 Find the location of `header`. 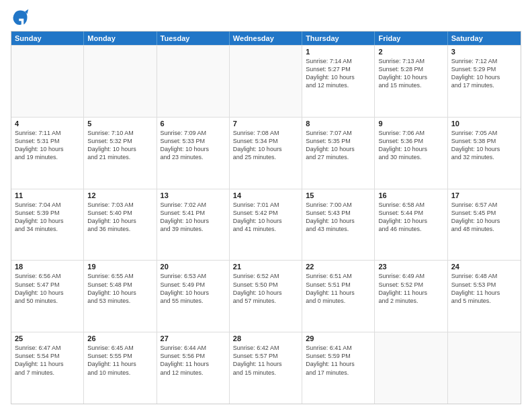

header is located at coordinates (266, 17).